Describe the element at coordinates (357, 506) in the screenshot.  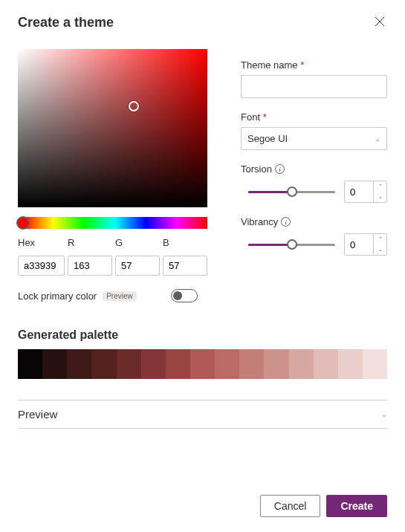
I see `create-button: Create` at that location.